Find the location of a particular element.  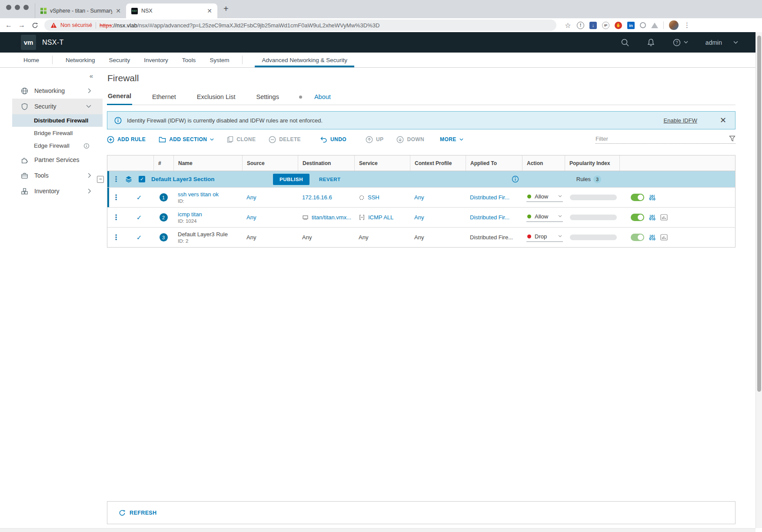

sidebar-item-security: Security is located at coordinates (57, 106).